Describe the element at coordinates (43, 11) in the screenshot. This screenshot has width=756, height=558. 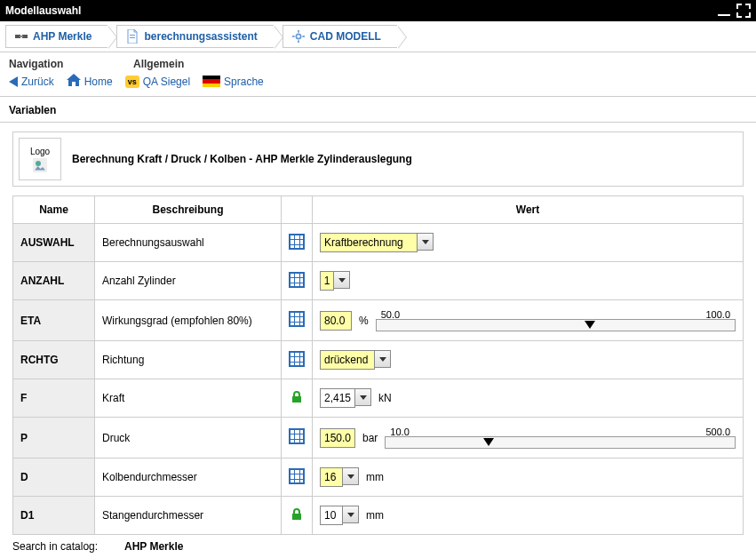
I see `window-title: Modellauswahl` at that location.